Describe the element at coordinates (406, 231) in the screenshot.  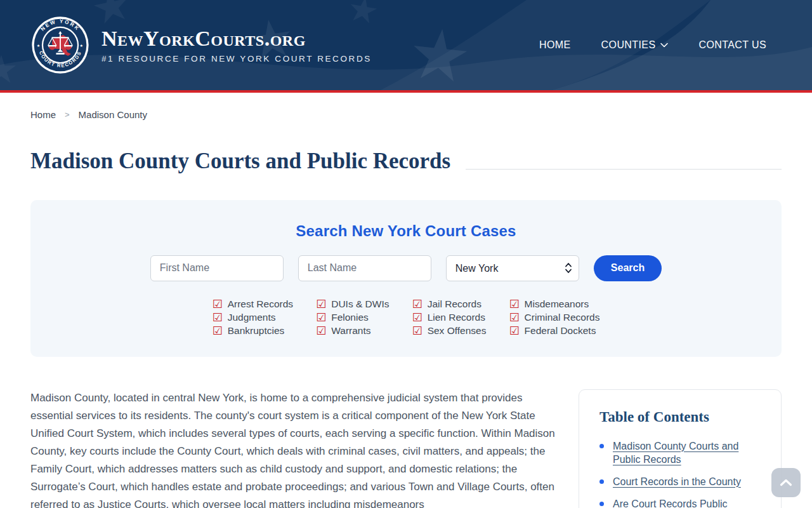
I see `search-heading: Search New York Court Cases` at that location.